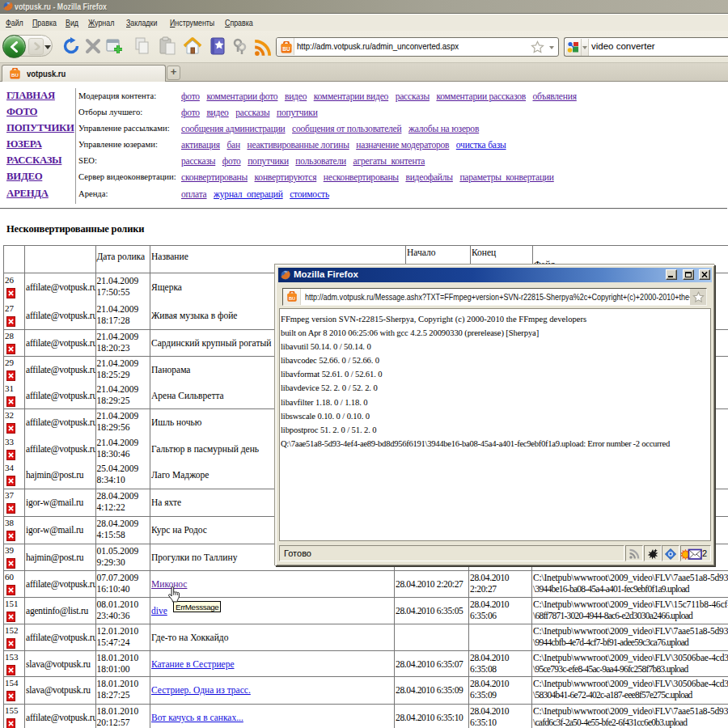 The height and width of the screenshot is (728, 728). I want to click on nav-link-1-2: рассказы, so click(252, 112).